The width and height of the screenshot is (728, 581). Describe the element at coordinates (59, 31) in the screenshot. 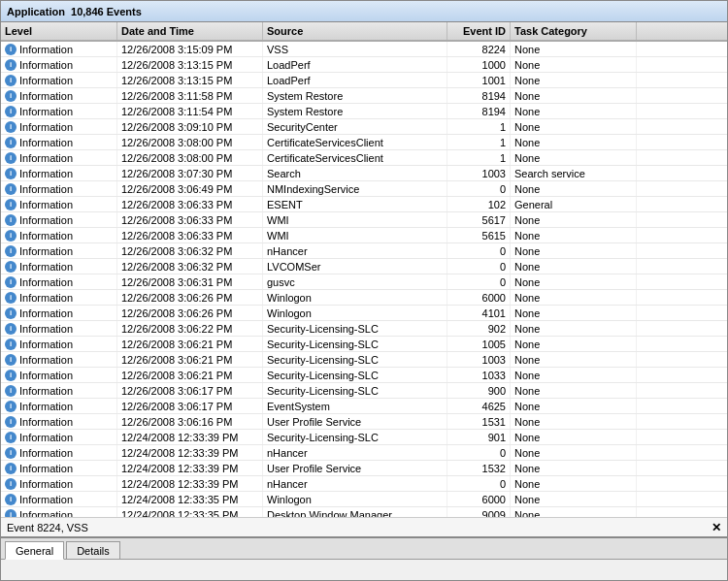

I see `col-header-level: Level` at that location.